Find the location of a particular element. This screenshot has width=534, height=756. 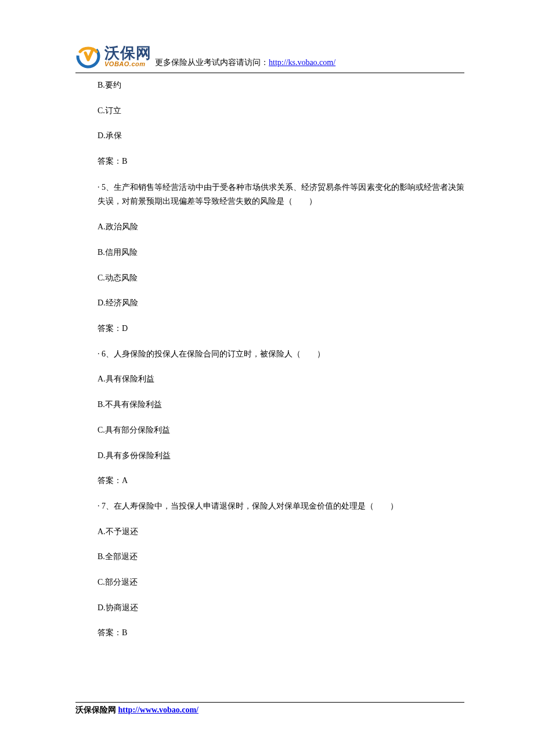

header-lead-text: 更多保险从业考试内容请访问：http://ks.vobao.com/ is located at coordinates (245, 63).